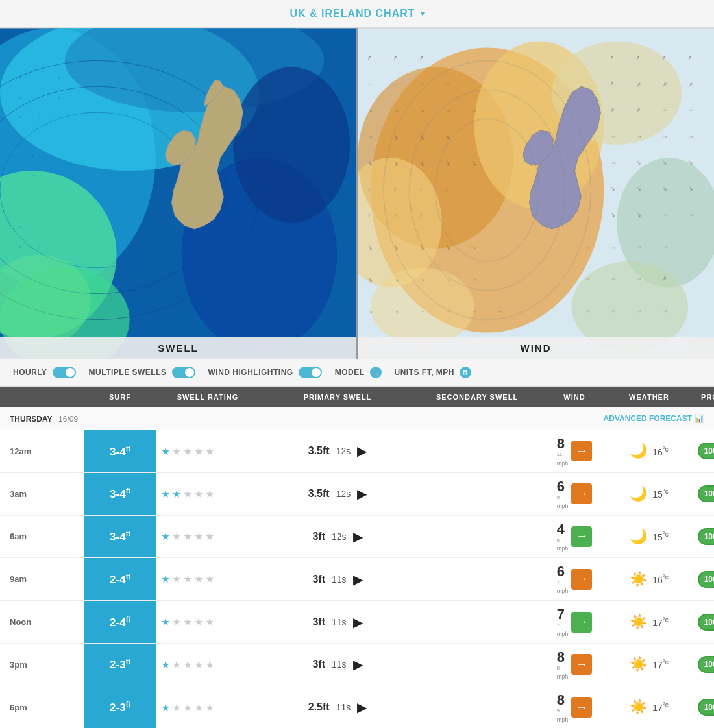 This screenshot has height=728, width=714. Describe the element at coordinates (357, 397) in the screenshot. I see `table-header: SURF SWELL RATING PRIMARY SWELL SECONDAR…` at that location.